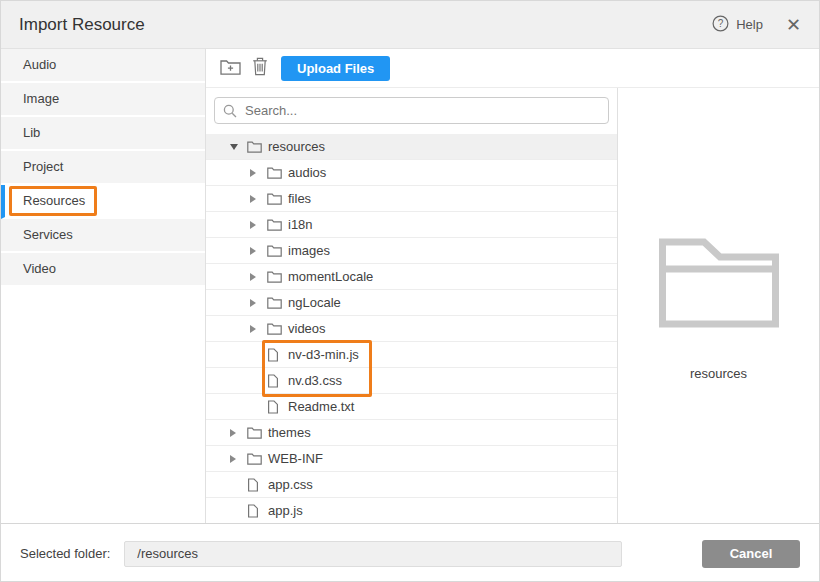 This screenshot has height=582, width=820. I want to click on tree-item-label: themes, so click(290, 432).